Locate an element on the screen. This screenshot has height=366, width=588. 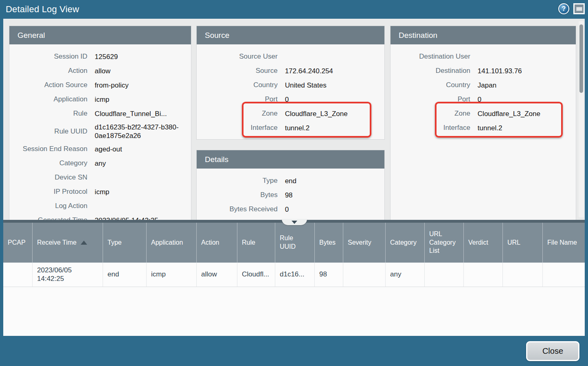
help-icon: ? is located at coordinates (564, 9).